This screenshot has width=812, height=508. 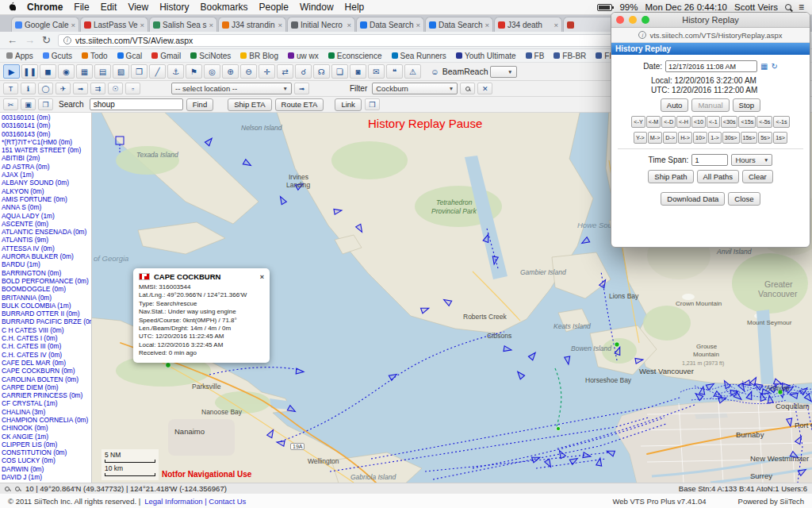 What do you see at coordinates (46, 240) in the screenshot?
I see `vessel-list-item: ATLANTIS (9m)` at bounding box center [46, 240].